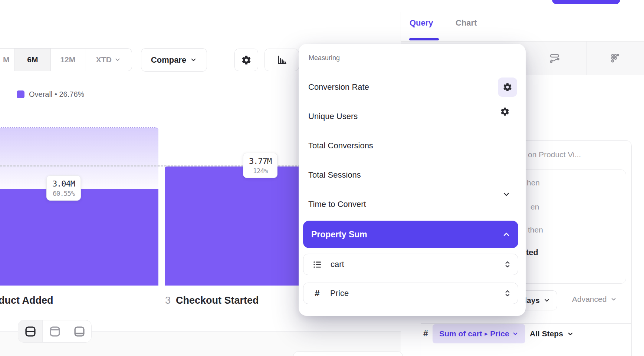 This screenshot has height=356, width=644. I want to click on bar-chart-icon, so click(282, 60).